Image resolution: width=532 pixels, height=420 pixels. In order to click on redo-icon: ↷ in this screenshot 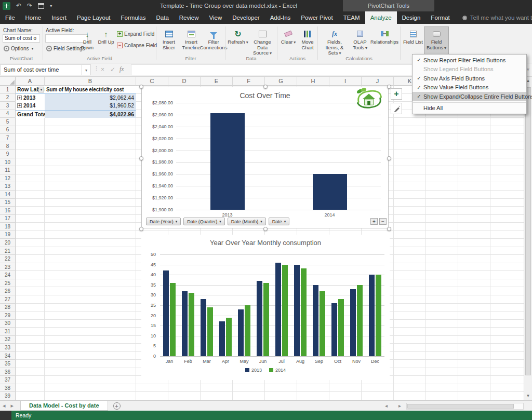, I will do `click(30, 6)`.